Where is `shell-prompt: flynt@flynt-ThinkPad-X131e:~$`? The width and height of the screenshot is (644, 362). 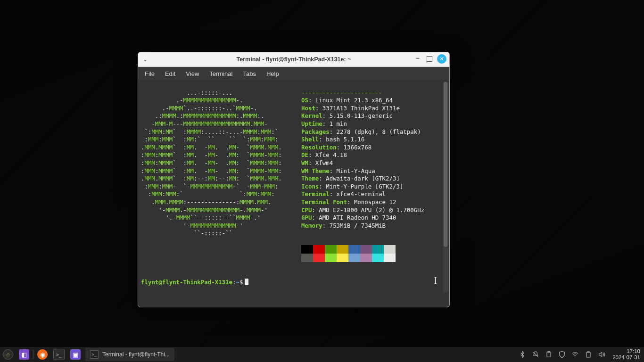 shell-prompt: flynt@flynt-ThinkPad-X131e:~$ is located at coordinates (294, 283).